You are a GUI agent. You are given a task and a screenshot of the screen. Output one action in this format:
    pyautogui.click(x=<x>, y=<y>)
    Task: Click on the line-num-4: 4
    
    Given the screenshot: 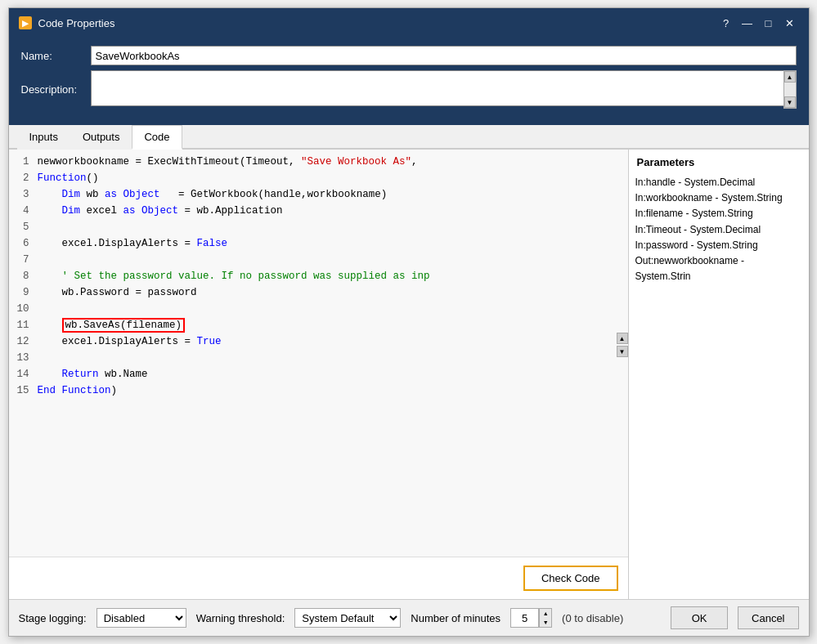 What is the action you would take?
    pyautogui.click(x=23, y=211)
    